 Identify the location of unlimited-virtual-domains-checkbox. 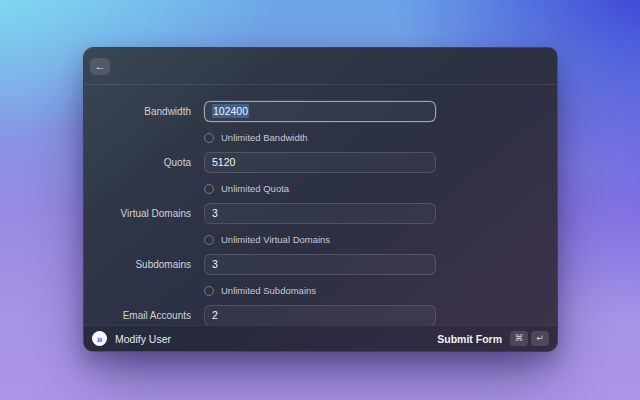
(209, 240).